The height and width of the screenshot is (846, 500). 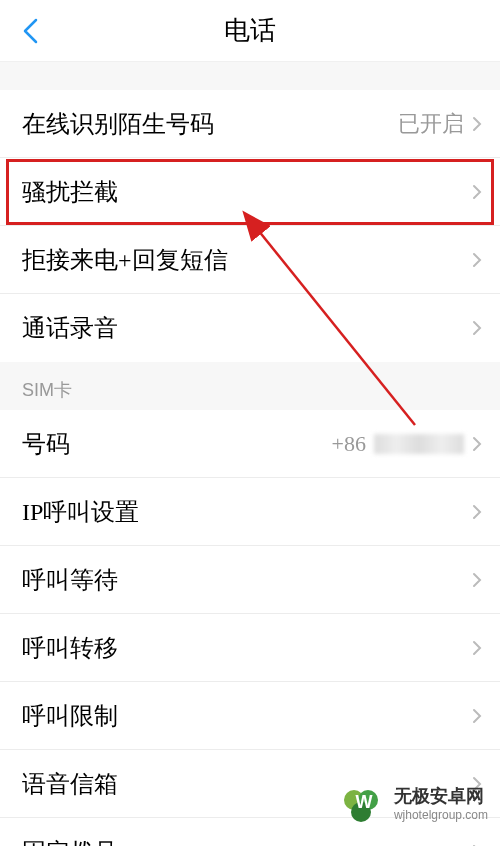 What do you see at coordinates (118, 124) in the screenshot?
I see `setting-label: 在线识别陌生号码` at bounding box center [118, 124].